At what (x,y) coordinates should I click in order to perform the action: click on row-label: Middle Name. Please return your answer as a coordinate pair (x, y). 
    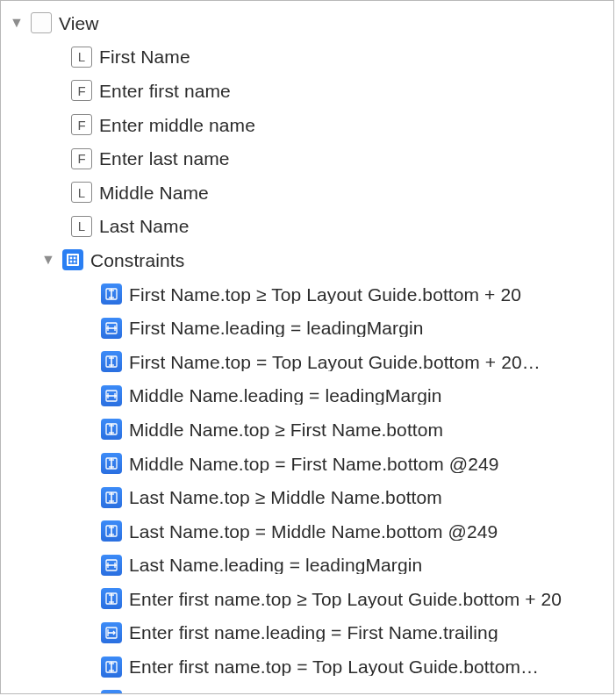
    Looking at the image, I should click on (154, 193).